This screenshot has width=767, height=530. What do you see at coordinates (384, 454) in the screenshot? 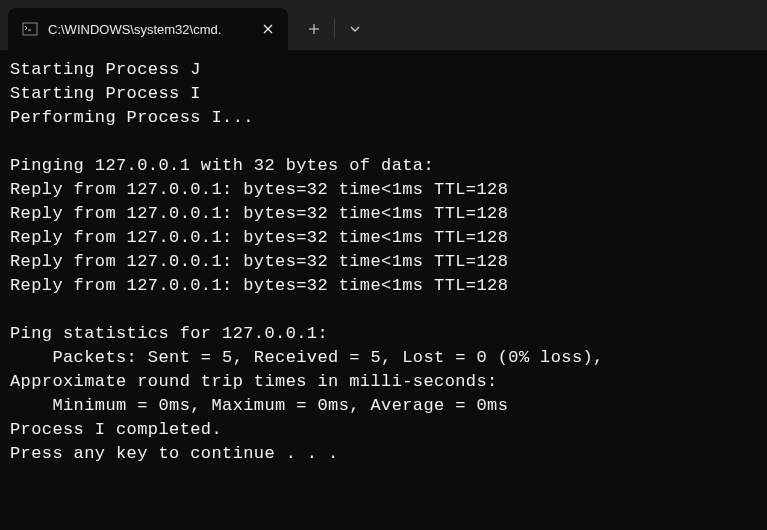
I see `terminal-line: Press any key to continue . . .` at bounding box center [384, 454].